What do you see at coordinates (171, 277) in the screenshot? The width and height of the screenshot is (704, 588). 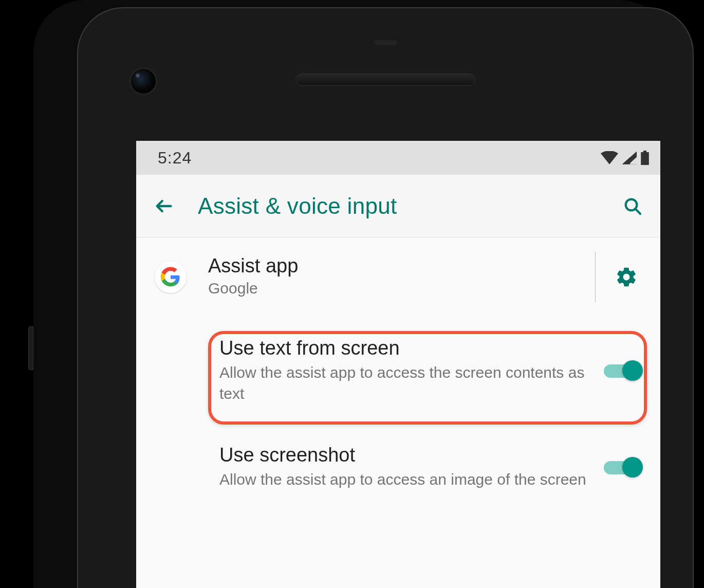 I see `google-logo-icon` at bounding box center [171, 277].